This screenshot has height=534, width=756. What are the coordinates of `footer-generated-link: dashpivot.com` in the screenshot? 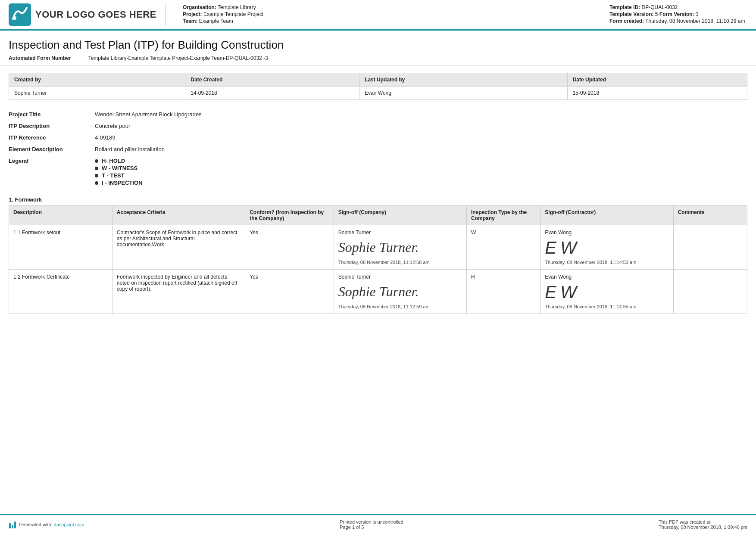 It's located at (69, 525).